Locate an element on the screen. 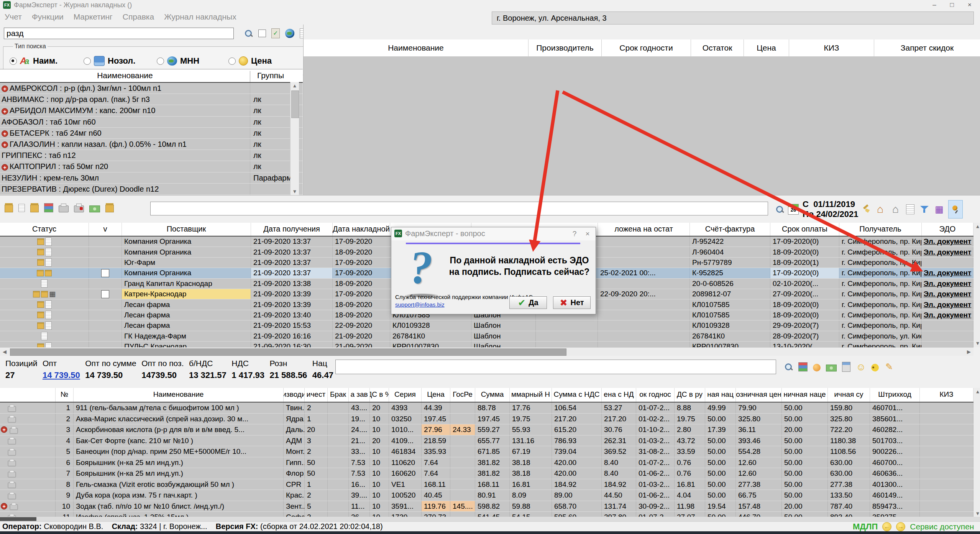 The image size is (980, 534). smile-icon: ☺ is located at coordinates (861, 367).